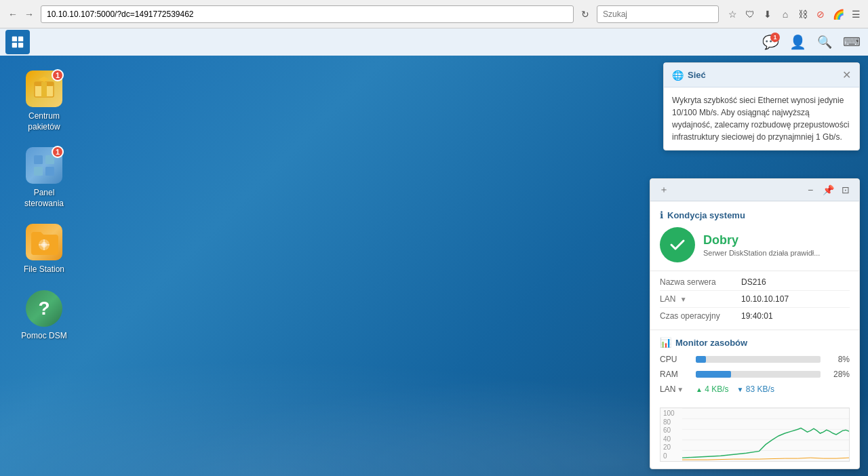 The image size is (868, 476). Describe the element at coordinates (44, 242) in the screenshot. I see `icon-file-wrapper` at that location.